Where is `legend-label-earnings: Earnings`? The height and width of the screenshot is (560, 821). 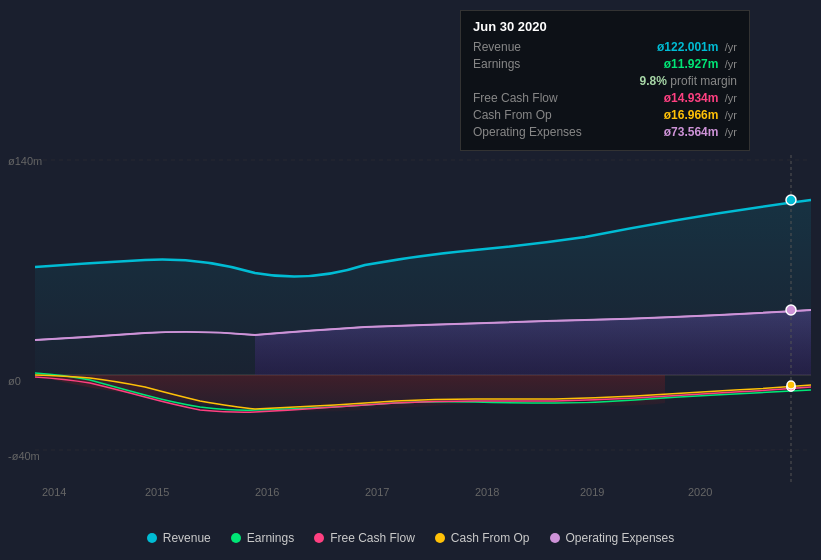
legend-label-earnings: Earnings is located at coordinates (270, 538).